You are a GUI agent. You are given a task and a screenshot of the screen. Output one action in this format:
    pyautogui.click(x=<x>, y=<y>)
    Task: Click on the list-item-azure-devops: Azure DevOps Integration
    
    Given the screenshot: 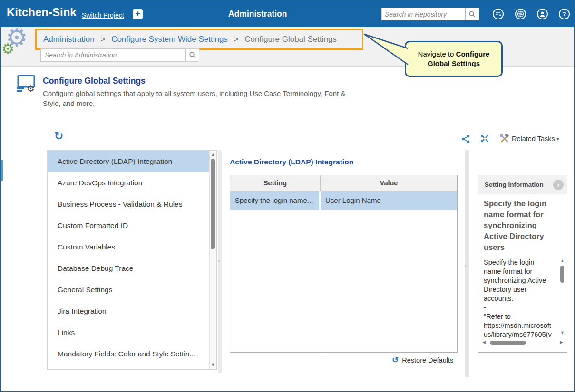 What is the action you would take?
    pyautogui.click(x=128, y=182)
    